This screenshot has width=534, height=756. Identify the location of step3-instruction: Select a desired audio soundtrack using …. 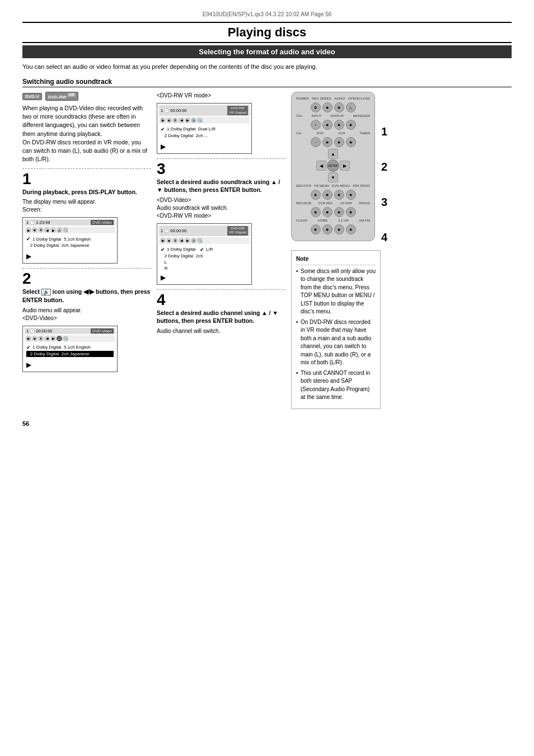
(221, 186).